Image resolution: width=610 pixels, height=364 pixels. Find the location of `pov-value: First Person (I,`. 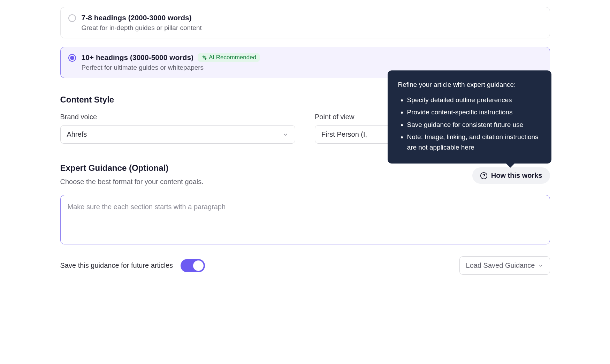

pov-value: First Person (I, is located at coordinates (344, 135).